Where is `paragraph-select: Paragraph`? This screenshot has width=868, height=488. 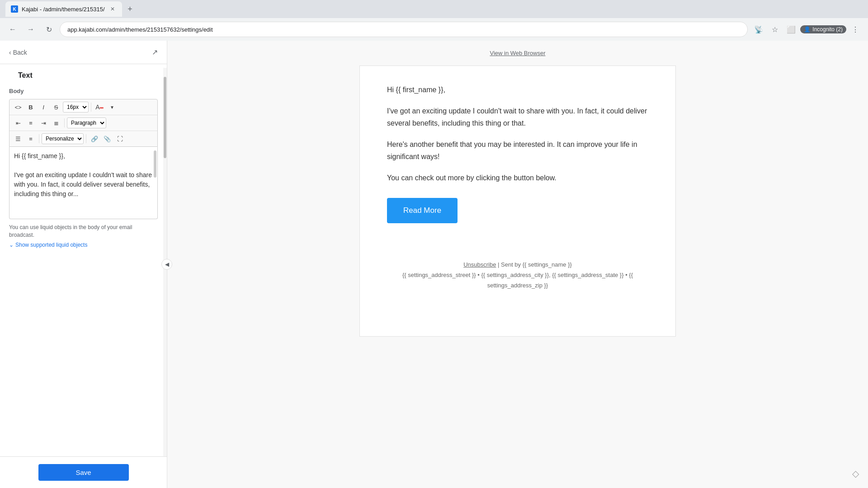
paragraph-select: Paragraph is located at coordinates (87, 123).